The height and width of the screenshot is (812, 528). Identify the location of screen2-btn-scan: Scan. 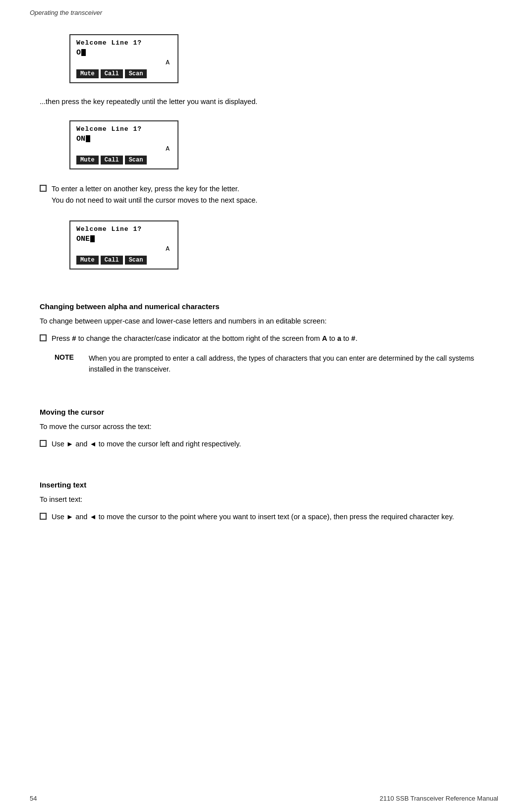
(136, 160).